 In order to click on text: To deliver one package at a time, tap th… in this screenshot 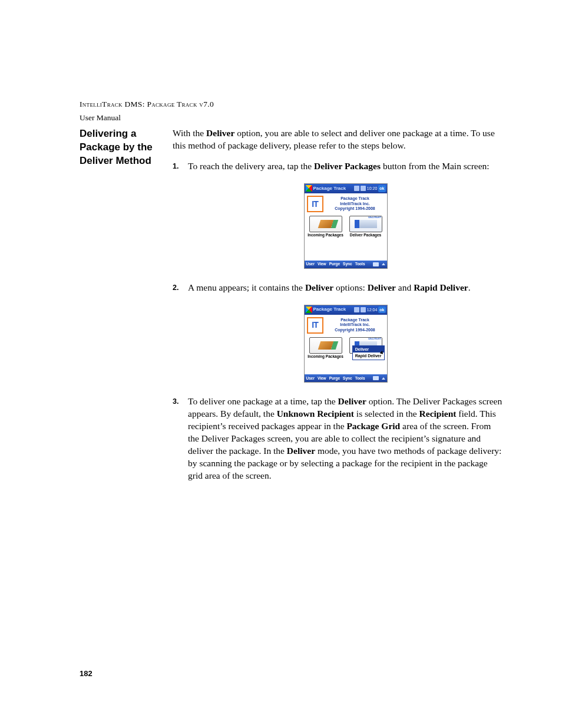, I will do `click(263, 401)`.